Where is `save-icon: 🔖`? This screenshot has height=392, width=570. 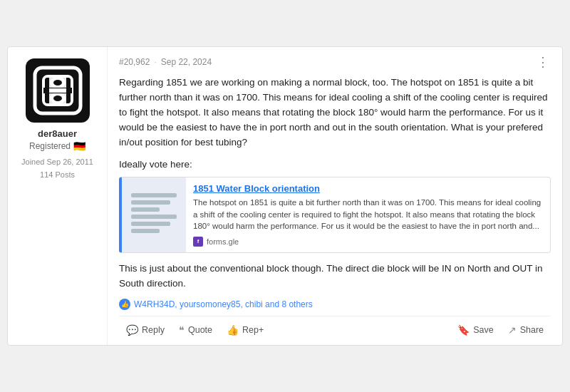 save-icon: 🔖 is located at coordinates (463, 330).